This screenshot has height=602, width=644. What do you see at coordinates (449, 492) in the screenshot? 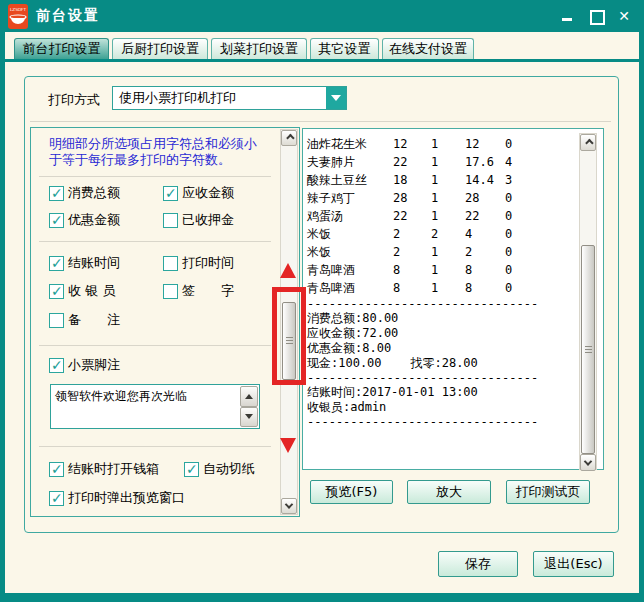
I see `zoom-button: 放大` at bounding box center [449, 492].